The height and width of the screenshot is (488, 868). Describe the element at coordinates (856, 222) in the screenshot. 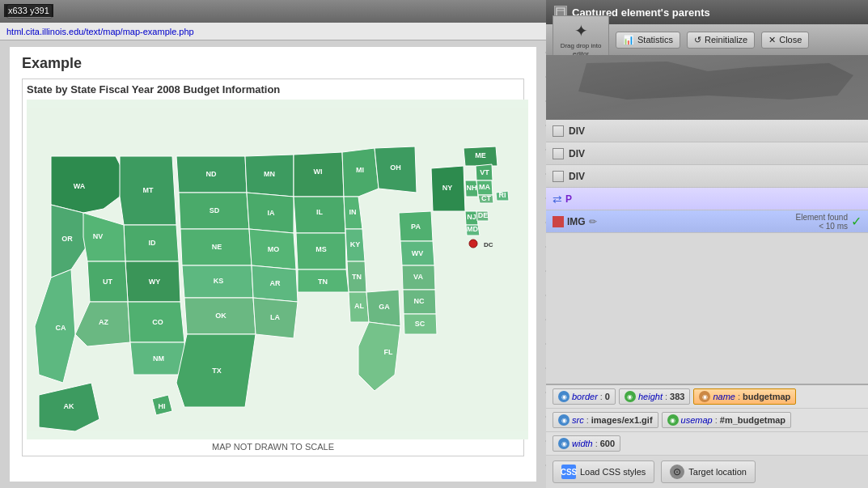

I see `check-icon: ✓` at that location.